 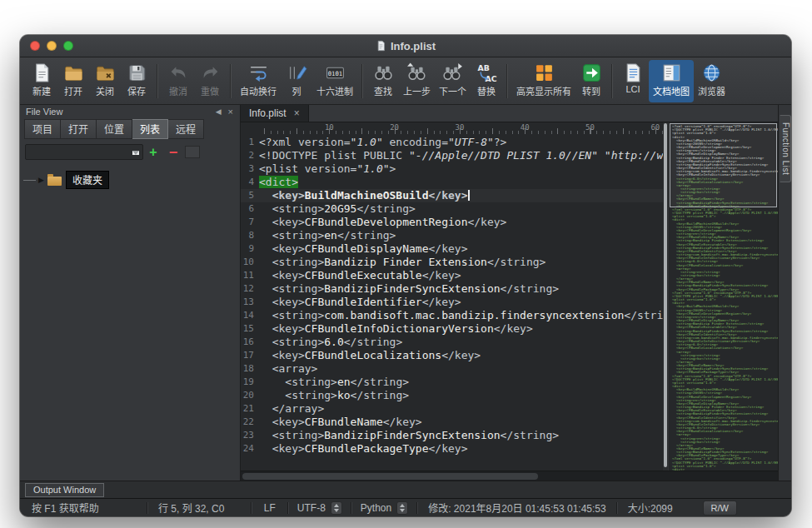 I want to click on tree-item-label: 收藏夹, so click(x=87, y=180).